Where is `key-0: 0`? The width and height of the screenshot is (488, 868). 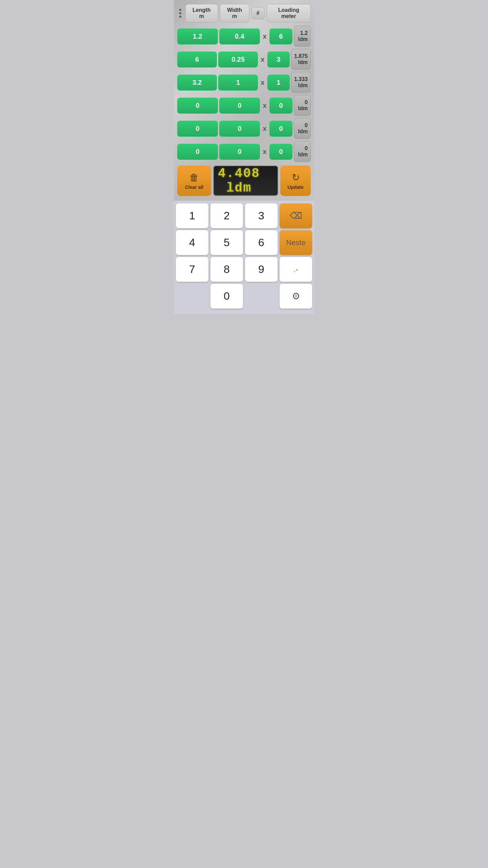
key-0: 0 is located at coordinates (227, 296).